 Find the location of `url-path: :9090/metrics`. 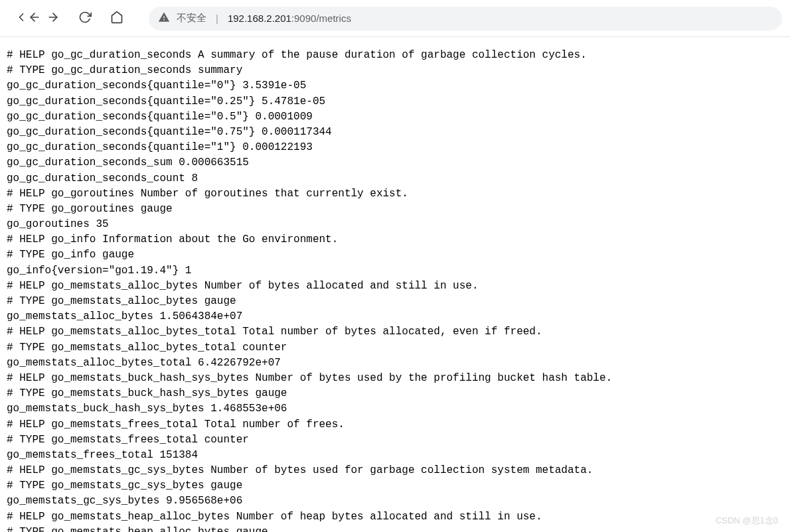

url-path: :9090/metrics is located at coordinates (321, 19).